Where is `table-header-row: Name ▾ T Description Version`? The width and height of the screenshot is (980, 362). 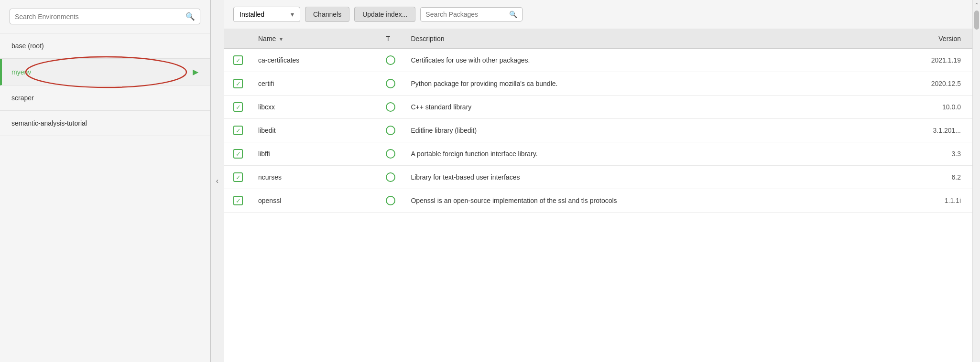
table-header-row: Name ▾ T Description Version is located at coordinates (602, 39).